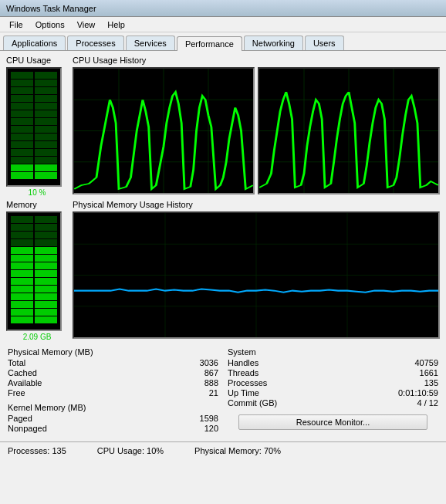 The height and width of the screenshot is (504, 446). Describe the element at coordinates (150, 43) in the screenshot. I see `tab-services: Services` at that location.